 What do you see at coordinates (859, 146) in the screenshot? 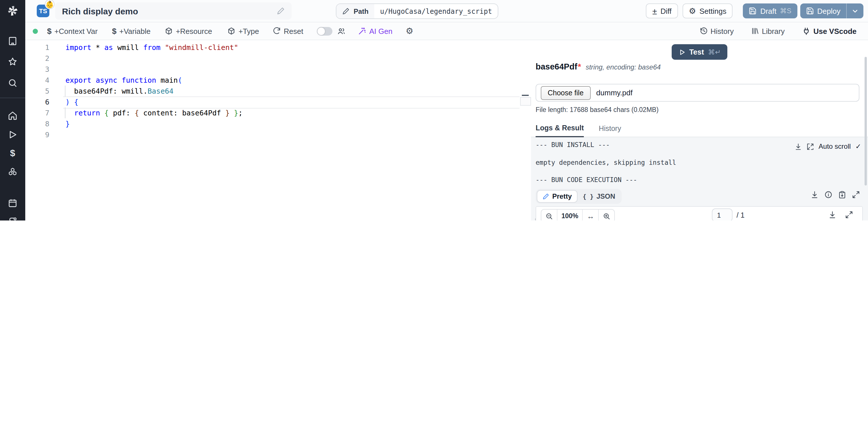
I see `check-icon: ✓` at bounding box center [859, 146].